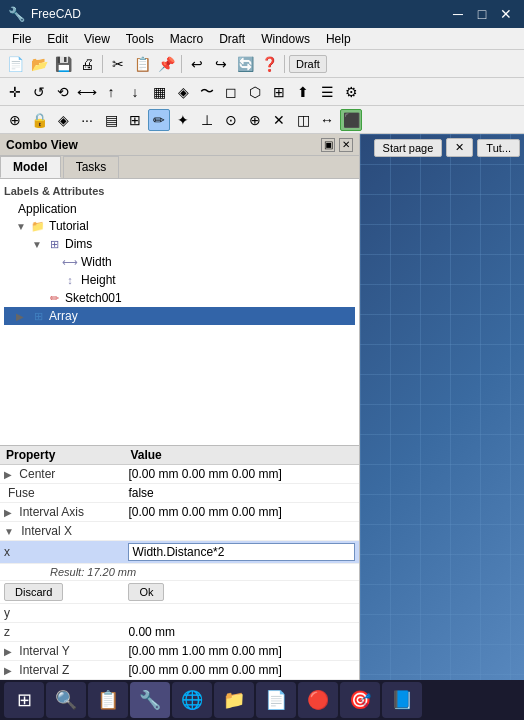 Image resolution: width=524 pixels, height=720 pixels. What do you see at coordinates (221, 64) in the screenshot?
I see `redo-button: ↪` at bounding box center [221, 64].